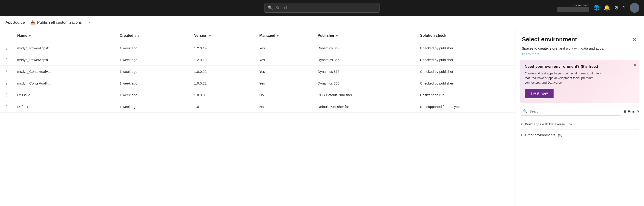 The image size is (644, 206). Describe the element at coordinates (284, 95) in the screenshot. I see `cell-managed-4: No` at that location.